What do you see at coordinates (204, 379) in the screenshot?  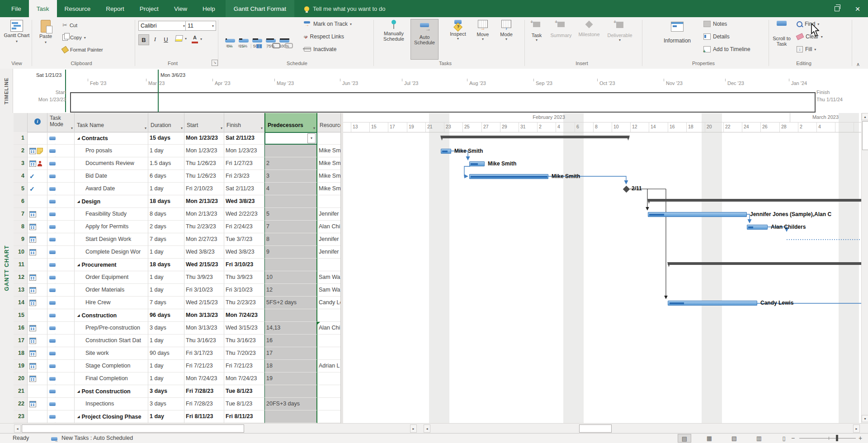 I see `cell-start: Mon 7/24/23` at bounding box center [204, 379].